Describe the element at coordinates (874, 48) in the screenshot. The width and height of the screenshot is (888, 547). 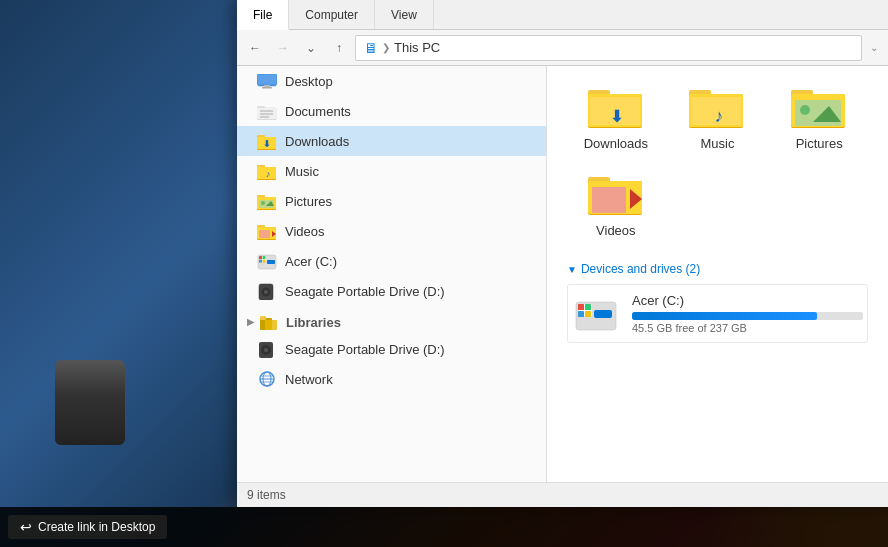
I see `address-expand-btn: ⌄` at that location.